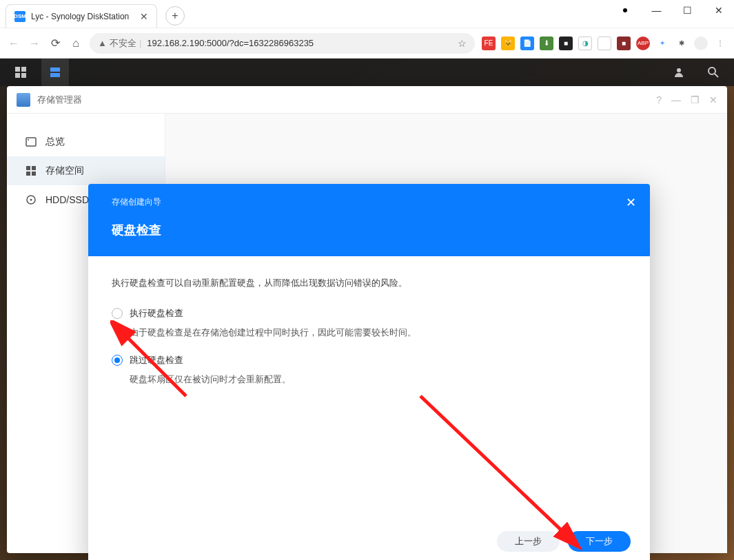 The width and height of the screenshot is (734, 560). What do you see at coordinates (85, 171) in the screenshot?
I see `sidebar-item-storage: 存储空间` at bounding box center [85, 171].